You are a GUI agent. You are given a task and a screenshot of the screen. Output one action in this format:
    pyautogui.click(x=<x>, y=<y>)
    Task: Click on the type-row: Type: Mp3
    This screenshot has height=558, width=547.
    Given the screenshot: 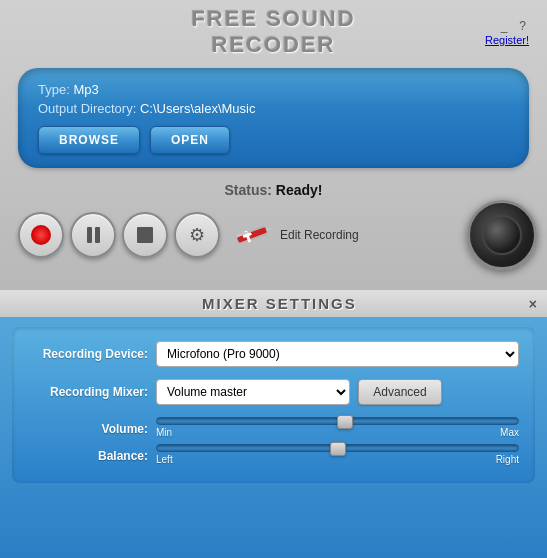 What is the action you would take?
    pyautogui.click(x=274, y=90)
    